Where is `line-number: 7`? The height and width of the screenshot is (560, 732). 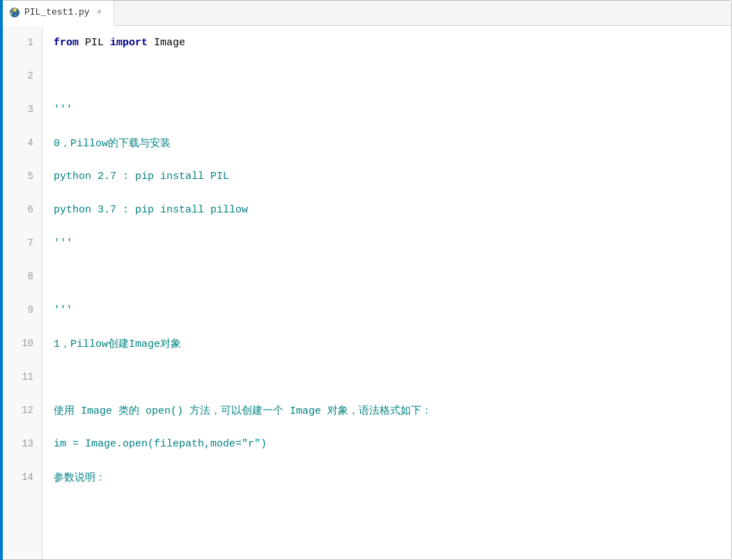
line-number: 7 is located at coordinates (21, 243).